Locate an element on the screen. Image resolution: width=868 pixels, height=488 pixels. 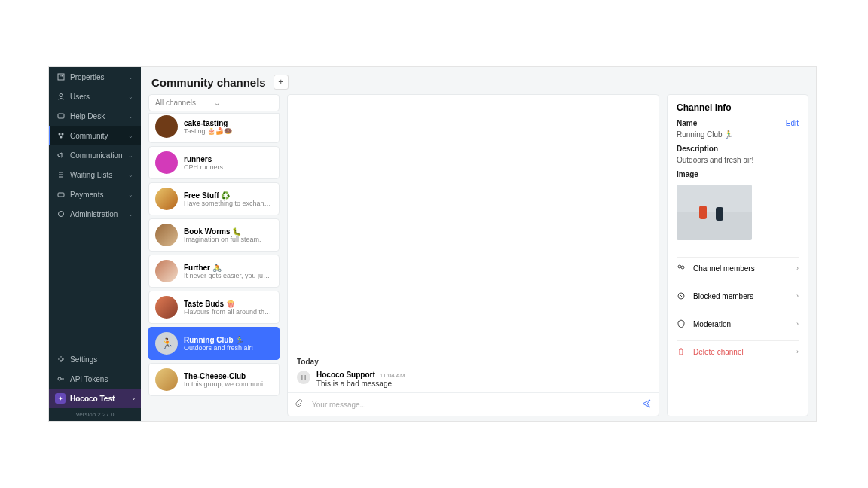
channel-item-running-club: 🏃 Running Club 🏃‍♂️ Outdoors and fresh a… is located at coordinates (214, 343).